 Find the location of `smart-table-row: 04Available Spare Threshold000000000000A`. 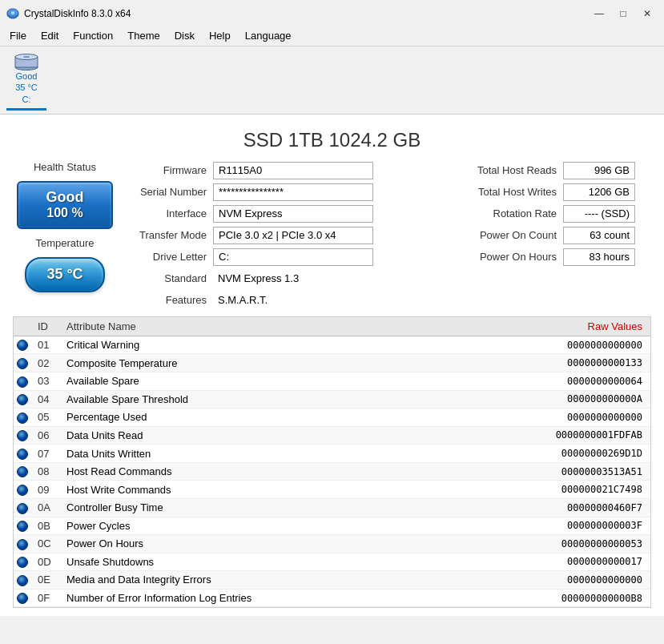

smart-table-row: 04Available Spare Threshold000000000000A is located at coordinates (332, 399).